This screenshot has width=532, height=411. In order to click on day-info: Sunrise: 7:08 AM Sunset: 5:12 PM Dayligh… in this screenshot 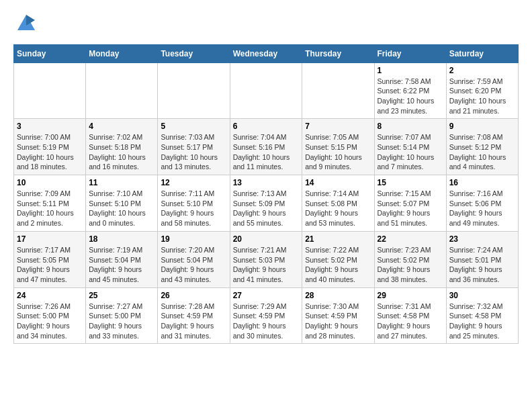, I will do `click(482, 152)`.